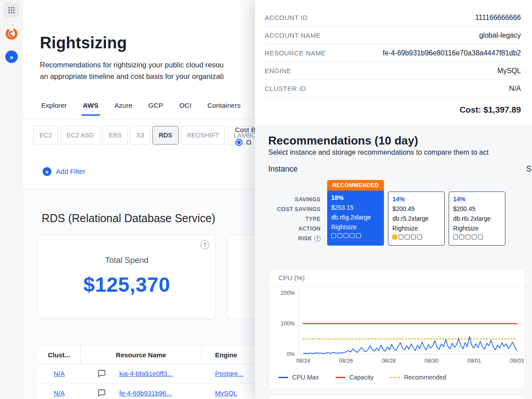  What do you see at coordinates (288, 229) in the screenshot?
I see `label-action: ACTION` at bounding box center [288, 229].